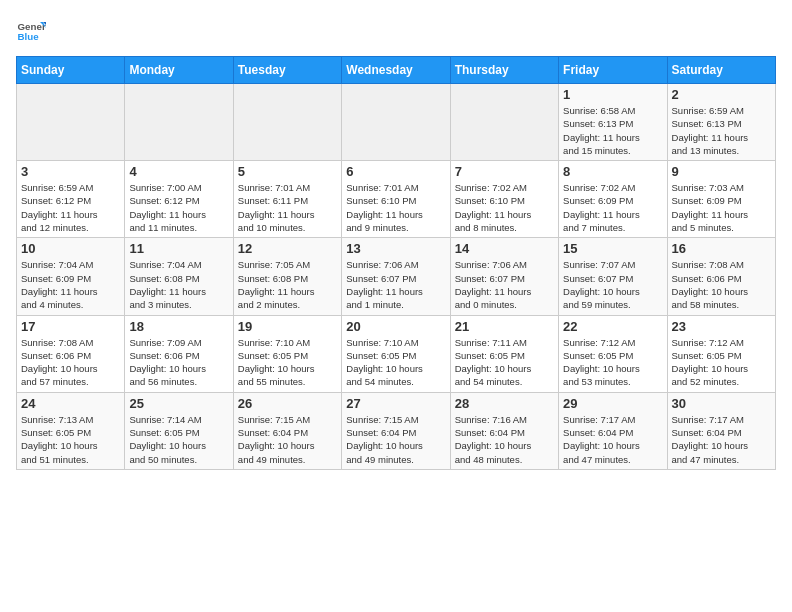 This screenshot has width=792, height=612. What do you see at coordinates (613, 430) in the screenshot?
I see `calendar-cell: 29Sunrise: 7:17 AM Sunset: 6:04 PM Dayli…` at bounding box center [613, 430].